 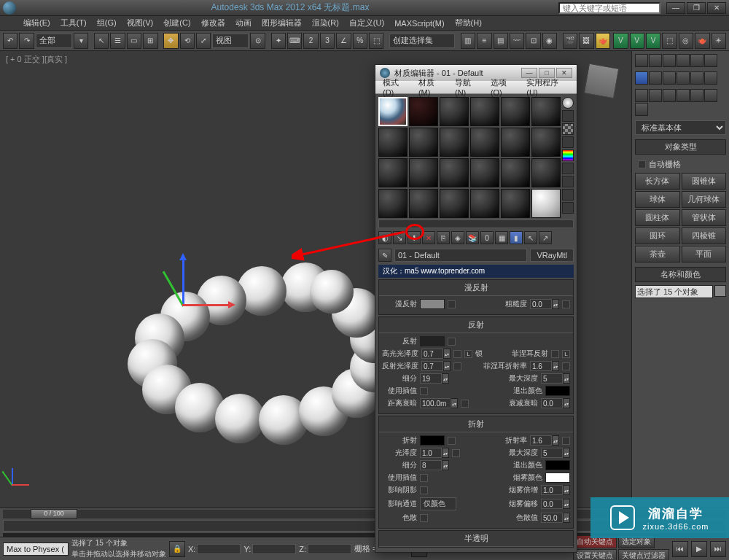 What do you see at coordinates (468, 354) in the screenshot?
I see `lock-highlight-button: L` at bounding box center [468, 354].